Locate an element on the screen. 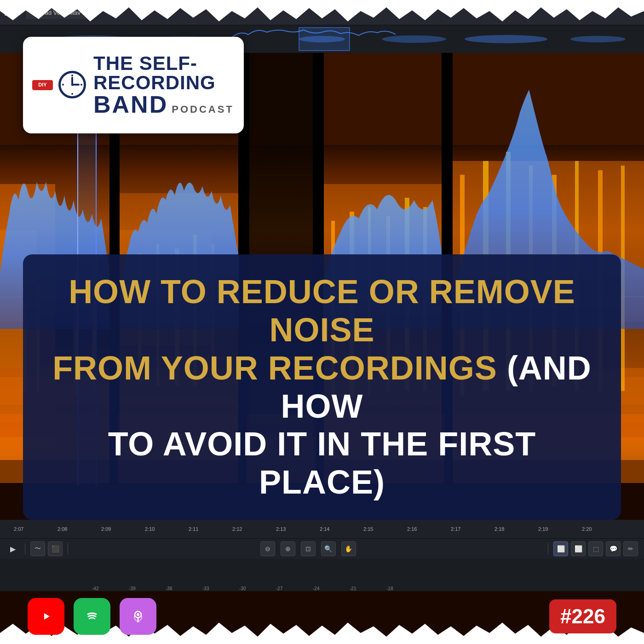 Image resolution: width=644 pixels, height=644 pixels. episode-badge: #226 is located at coordinates (583, 616).